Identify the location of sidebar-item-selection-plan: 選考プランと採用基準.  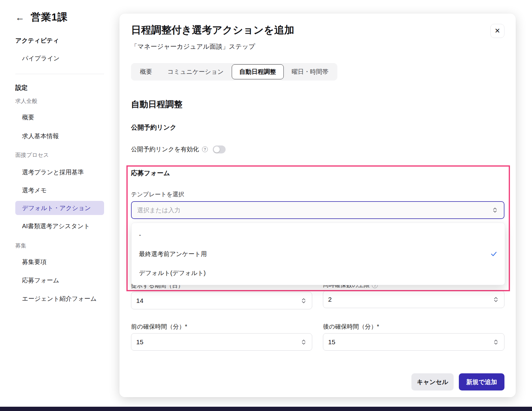
(60, 172).